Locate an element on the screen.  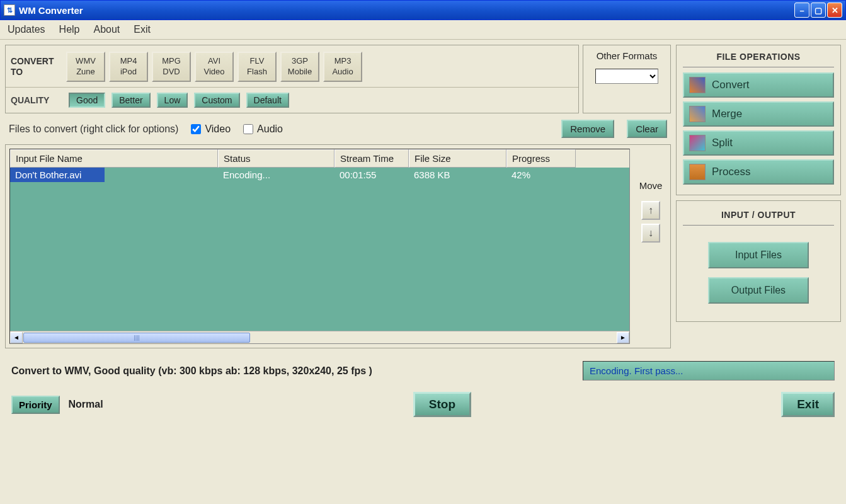
priority-button: Priority is located at coordinates (35, 404).